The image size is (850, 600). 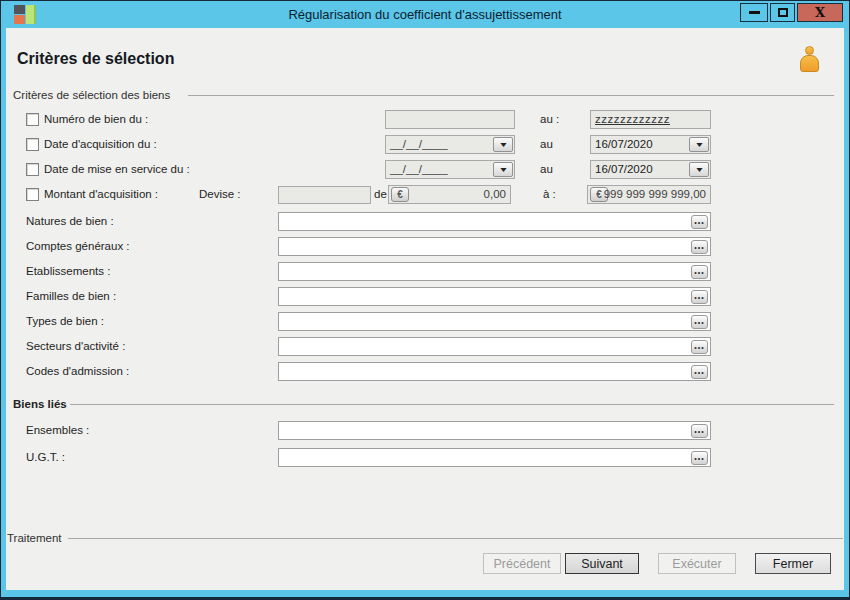 What do you see at coordinates (494, 372) in the screenshot?
I see `codes-admission-input: •••` at bounding box center [494, 372].